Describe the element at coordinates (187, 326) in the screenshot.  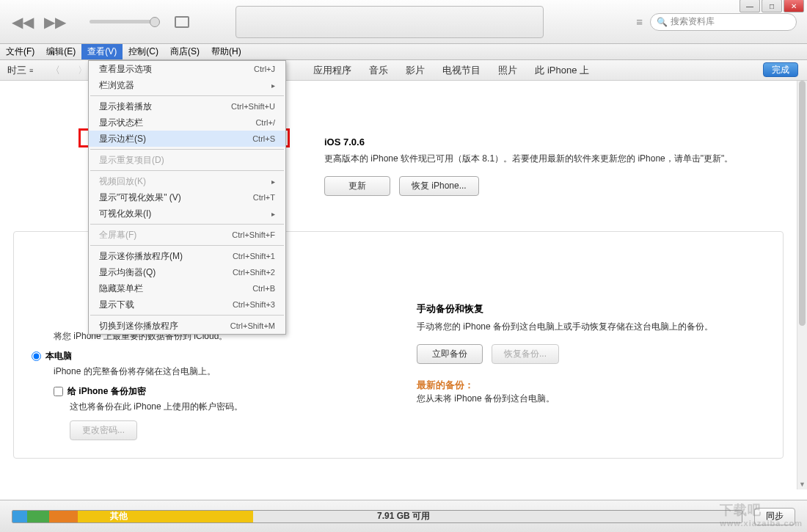
I see `menu-item: 切换到迷你播放程序Ctrl+Shift+M` at that location.